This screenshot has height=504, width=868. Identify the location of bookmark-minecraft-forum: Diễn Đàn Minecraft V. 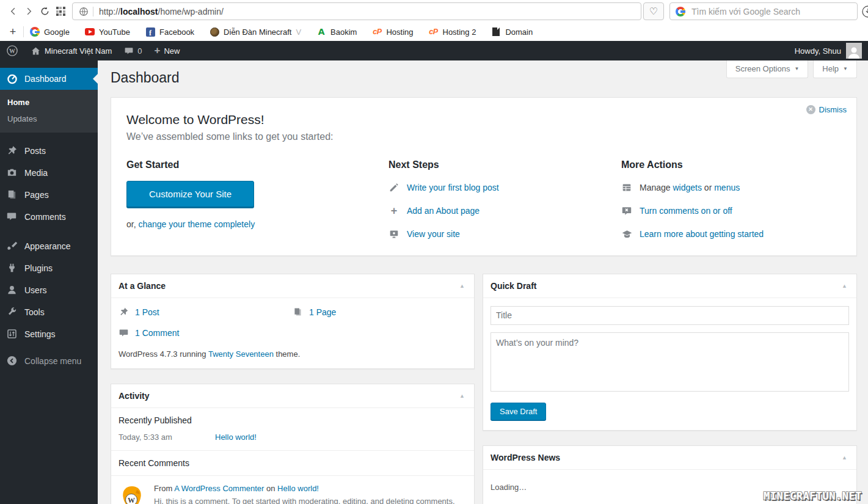
(255, 32).